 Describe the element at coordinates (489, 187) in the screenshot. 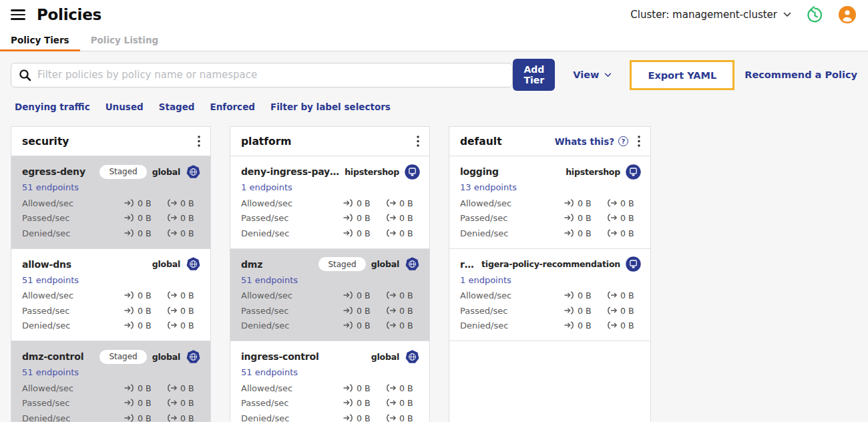

I see `endpoints-link: 13 endpoints` at that location.